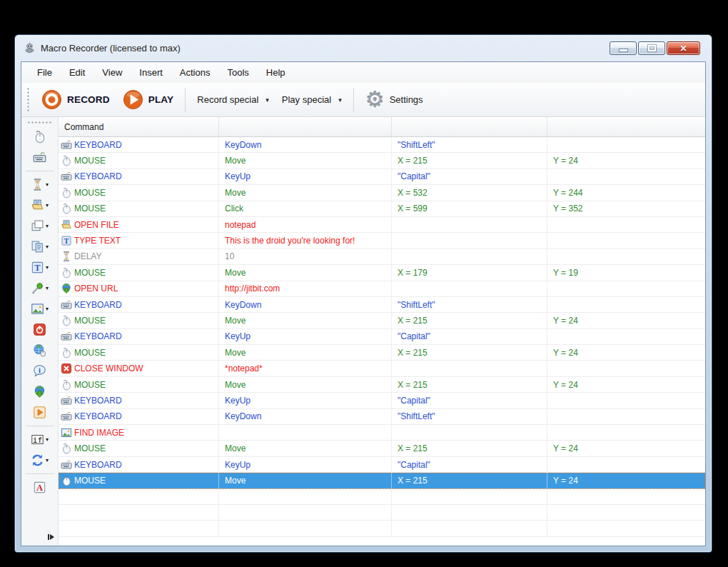  Describe the element at coordinates (51, 100) in the screenshot. I see `record-icon` at that location.